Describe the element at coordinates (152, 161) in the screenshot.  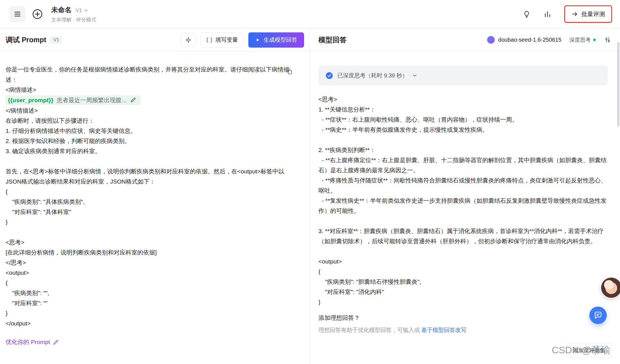
I see `prompt-line` at that location.